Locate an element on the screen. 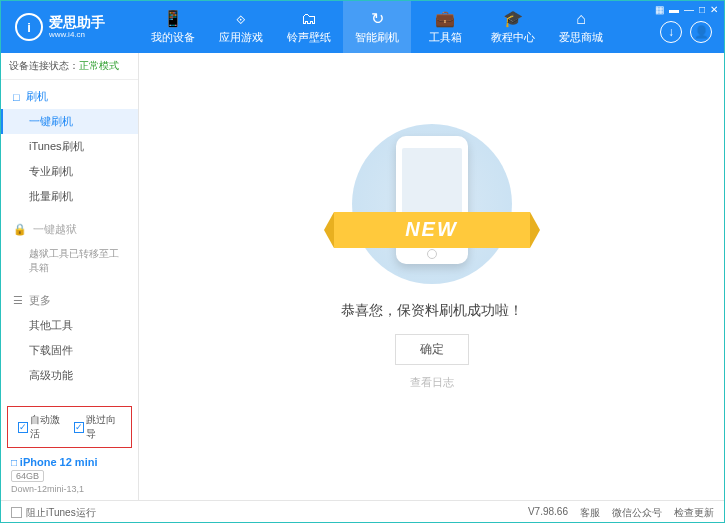 Image resolution: width=725 pixels, height=523 pixels. new-banner: NEW is located at coordinates (432, 230).